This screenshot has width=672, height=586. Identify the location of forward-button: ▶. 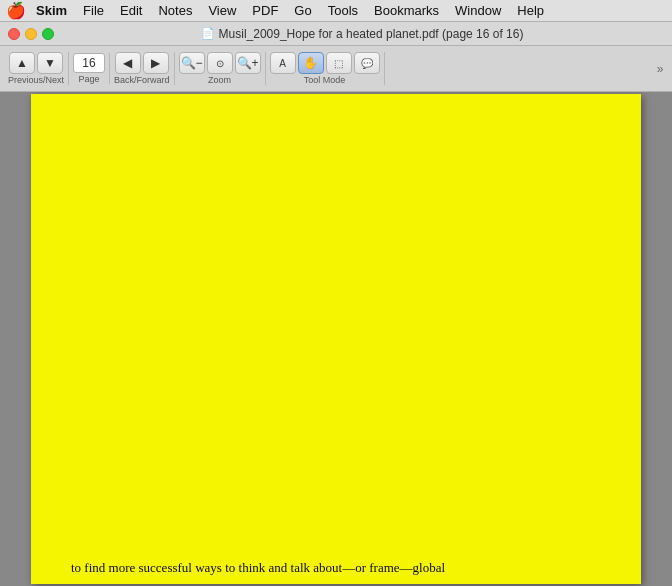
(156, 63).